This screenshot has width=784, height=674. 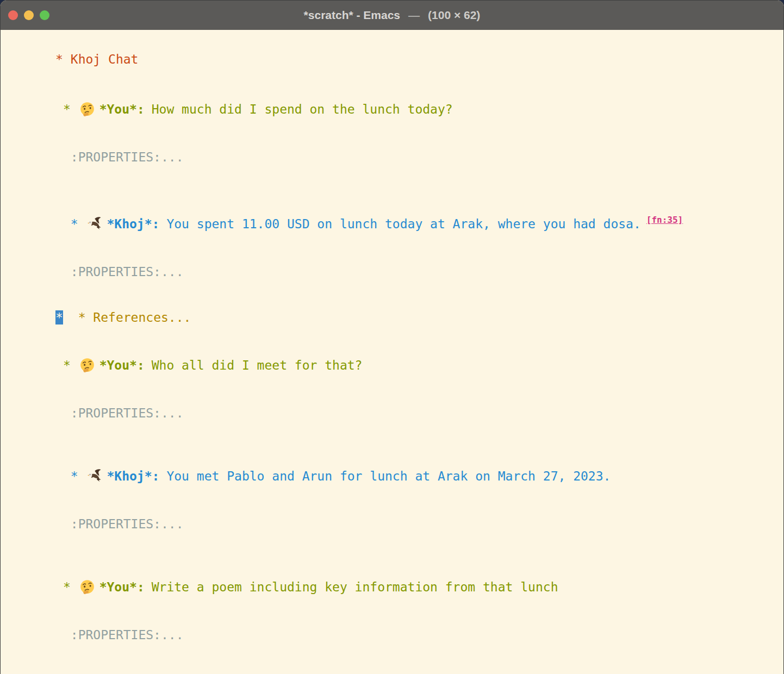 I want to click on references-heading: * * References..., so click(x=397, y=317).